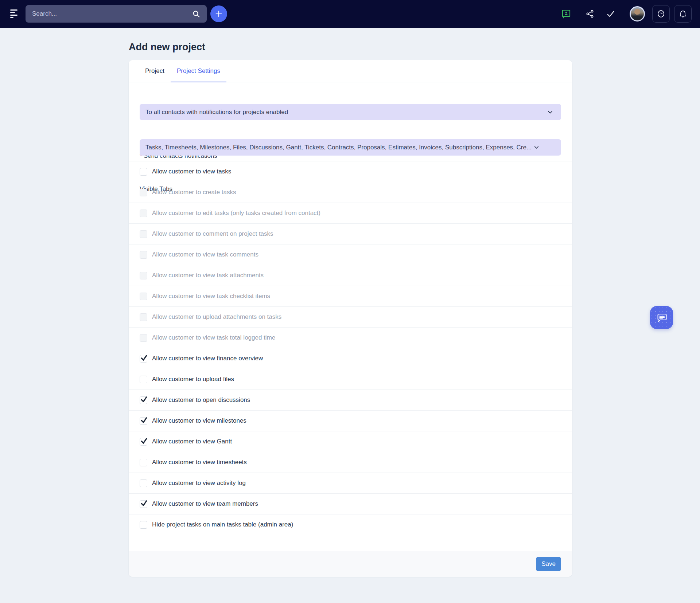  Describe the element at coordinates (193, 379) in the screenshot. I see `setting-label: Allow customer to upload files` at that location.